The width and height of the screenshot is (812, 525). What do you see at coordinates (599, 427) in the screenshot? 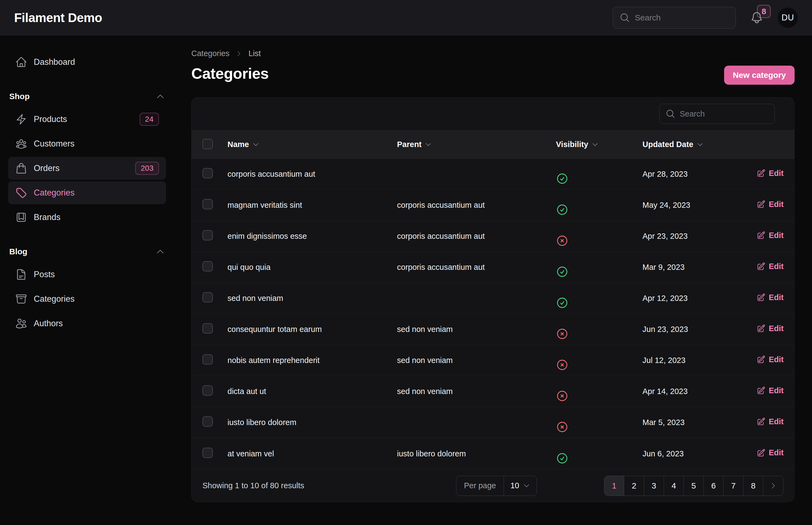
I see `x-circle-icon` at bounding box center [599, 427].